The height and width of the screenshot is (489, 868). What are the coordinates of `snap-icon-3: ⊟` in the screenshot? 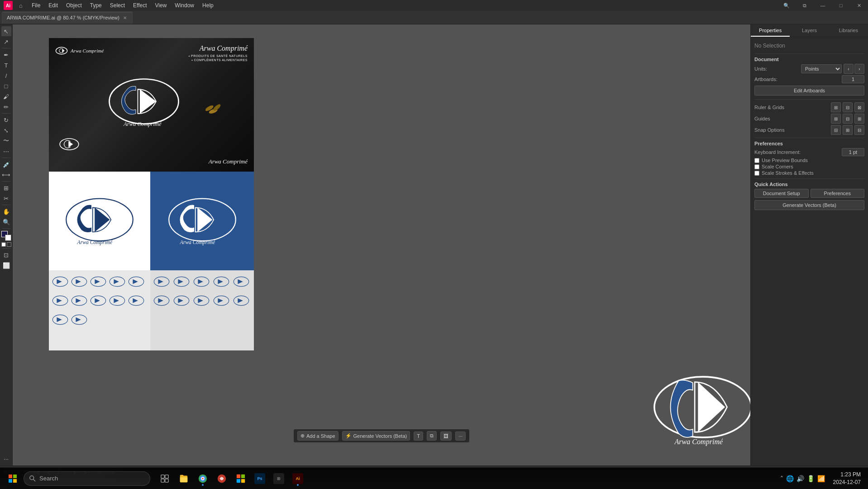 It's located at (859, 130).